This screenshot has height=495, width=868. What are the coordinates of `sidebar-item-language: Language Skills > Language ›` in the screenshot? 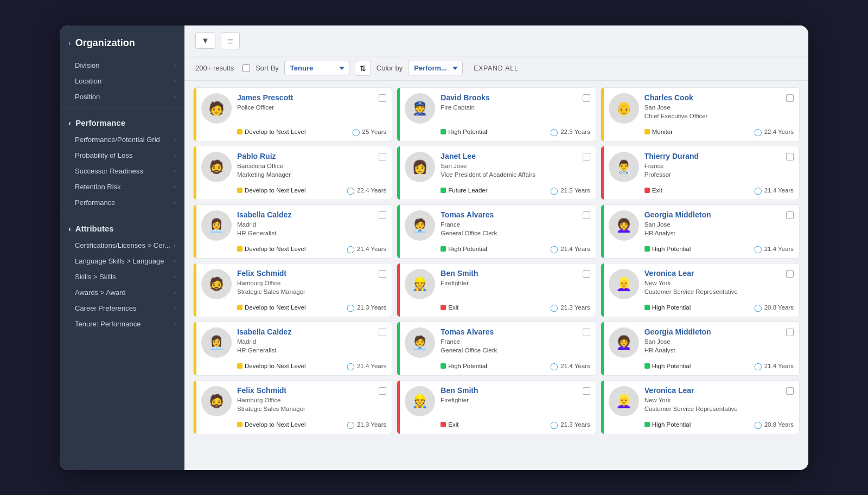 It's located at (122, 261).